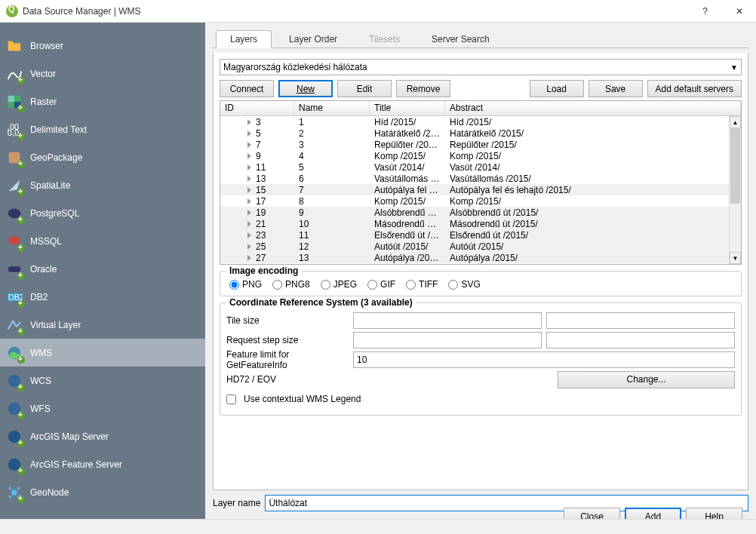 This screenshot has width=756, height=534. I want to click on sidebar-item-browser: Browser, so click(103, 45).